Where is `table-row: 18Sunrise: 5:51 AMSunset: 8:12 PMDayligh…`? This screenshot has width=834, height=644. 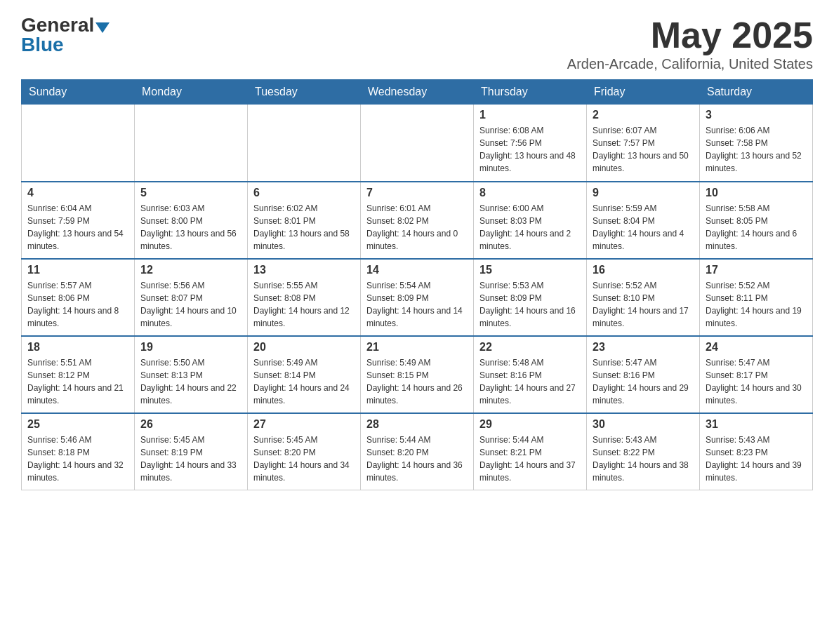 table-row: 18Sunrise: 5:51 AMSunset: 8:12 PMDayligh… is located at coordinates (79, 375).